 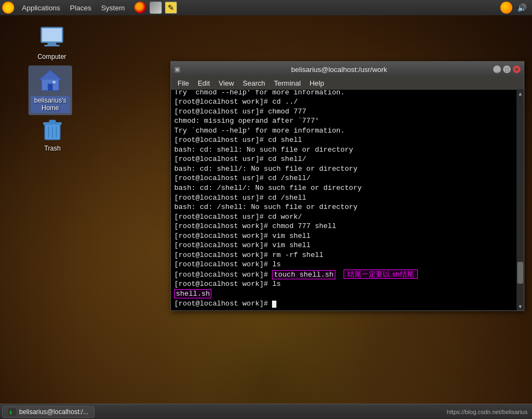 What do you see at coordinates (497, 69) in the screenshot?
I see `minimize-button: _` at bounding box center [497, 69].